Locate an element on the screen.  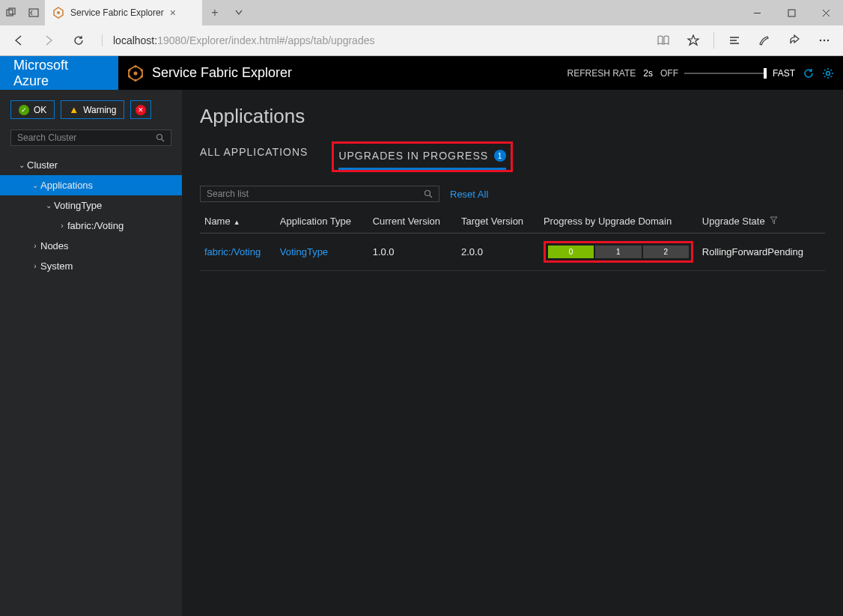
share-icon is located at coordinates (794, 40).